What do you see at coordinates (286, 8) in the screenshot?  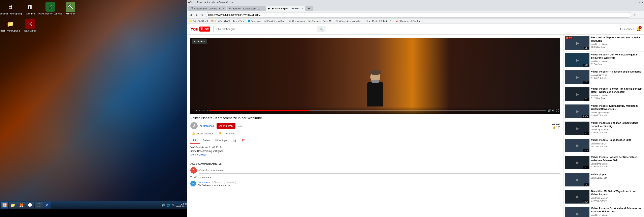 I see `tab-youtube: ▶ ▶ Volker Pispers - Kernsch... ✕` at bounding box center [286, 8].